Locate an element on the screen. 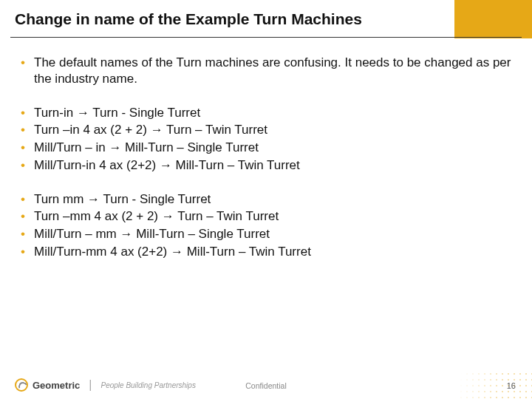 This screenshot has height=399, width=532. intro-text: The default names of the Turn machines a… is located at coordinates (272, 71).